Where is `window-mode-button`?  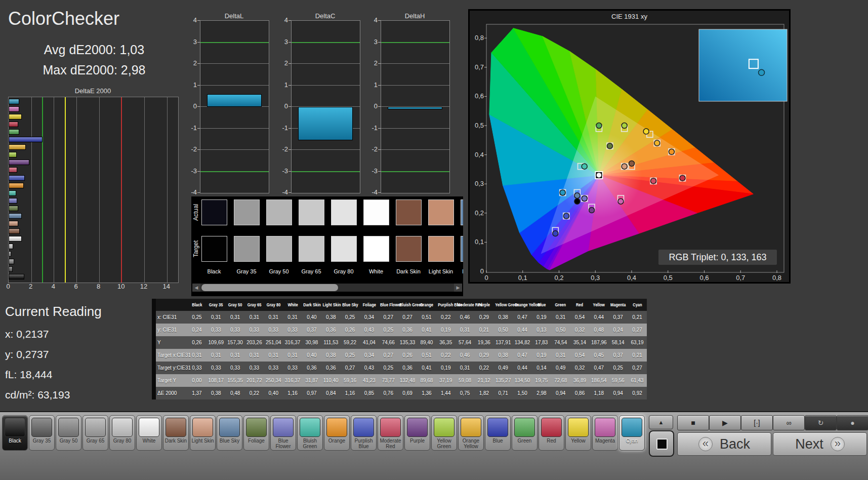 window-mode-button is located at coordinates (662, 444).